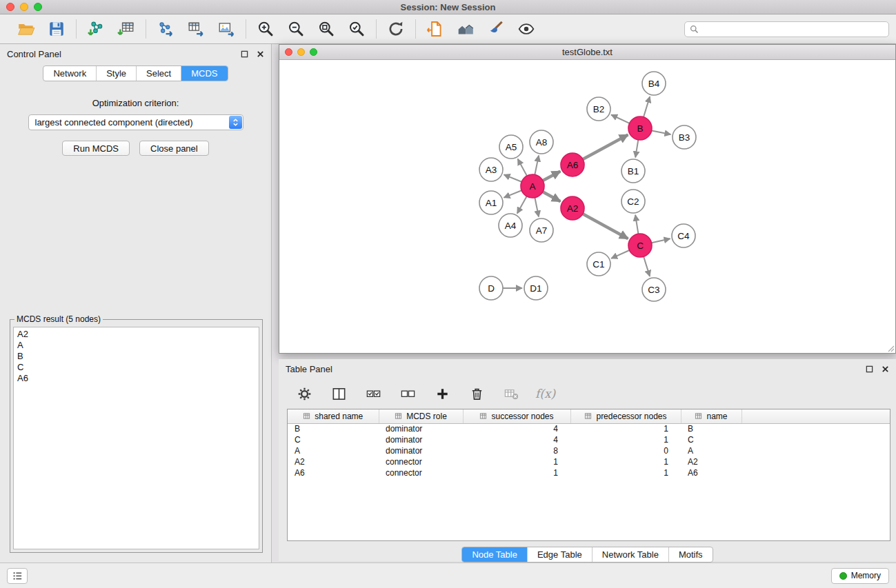 This screenshot has height=588, width=896. I want to click on columns-button, so click(339, 394).